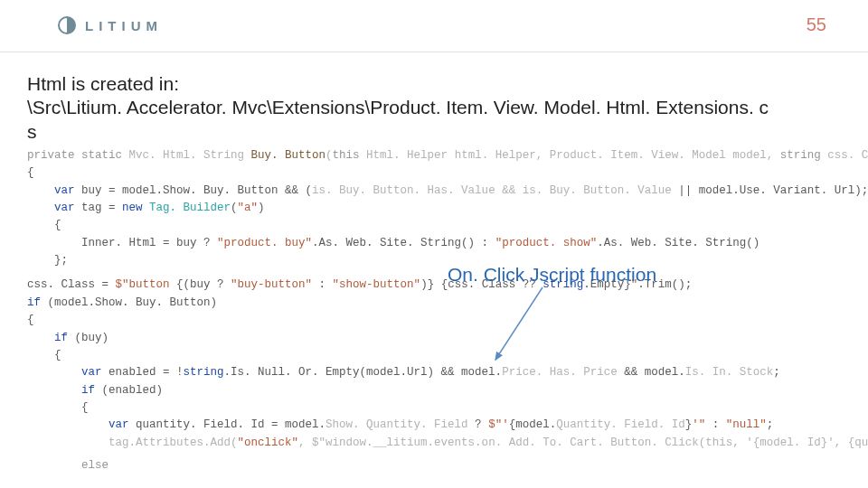 This screenshot has height=488, width=868. What do you see at coordinates (552, 275) in the screenshot?
I see `callout-label: On. Click Jscript function` at bounding box center [552, 275].